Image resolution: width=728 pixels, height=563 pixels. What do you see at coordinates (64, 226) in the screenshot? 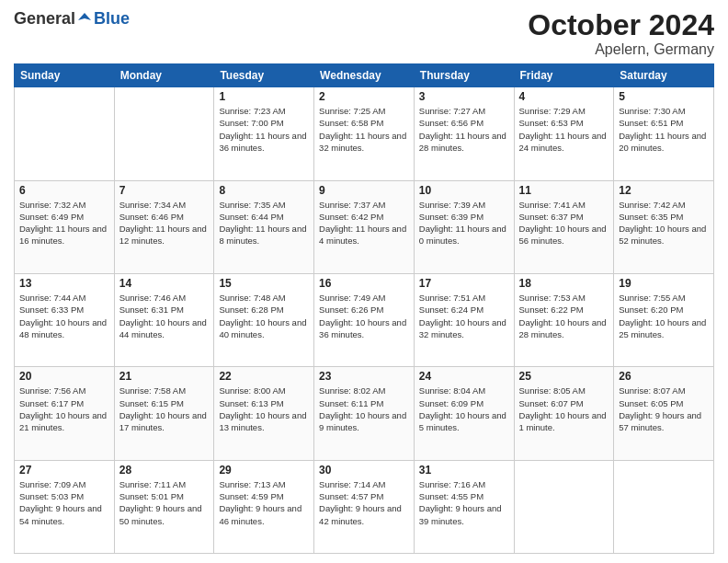
I see `cell-w2-d0: 6Sunrise: 7:32 AM Sunset: 6:49 PM Daylig…` at bounding box center [64, 226].